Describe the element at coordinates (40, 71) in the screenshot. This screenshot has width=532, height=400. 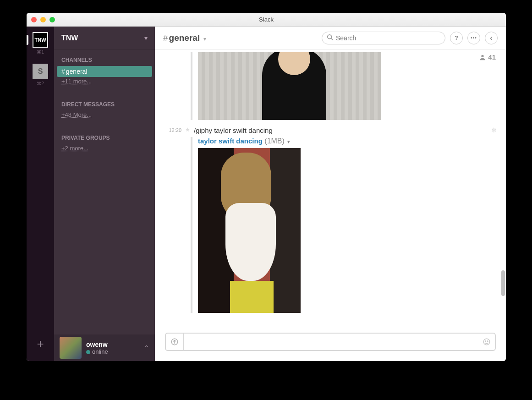
I see `workspace-switch-2: S` at that location.